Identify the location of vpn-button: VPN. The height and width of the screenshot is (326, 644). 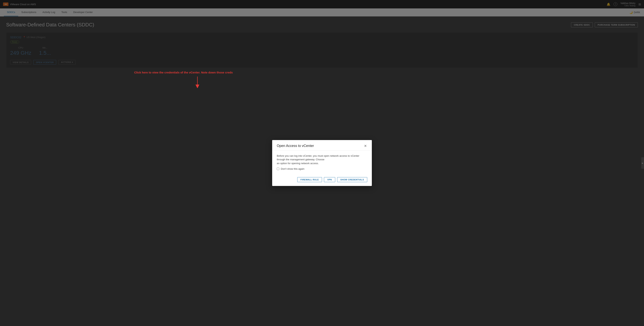
(330, 180).